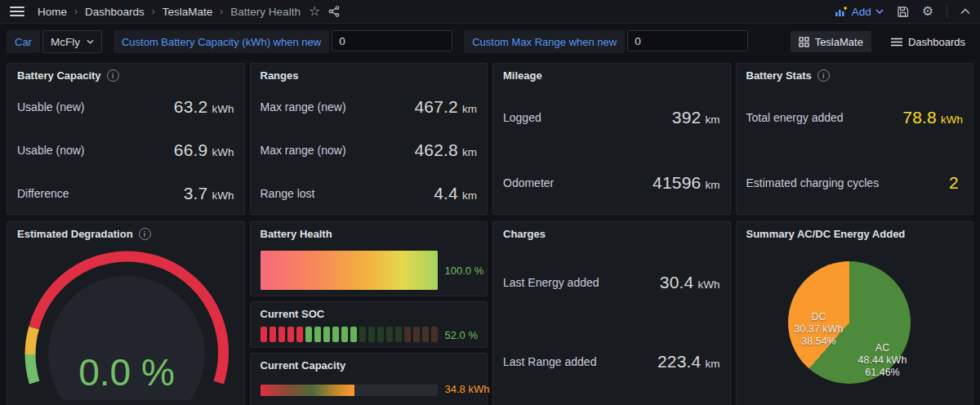 This screenshot has height=405, width=980. What do you see at coordinates (292, 314) in the screenshot?
I see `panel-title: Current SOC` at bounding box center [292, 314].